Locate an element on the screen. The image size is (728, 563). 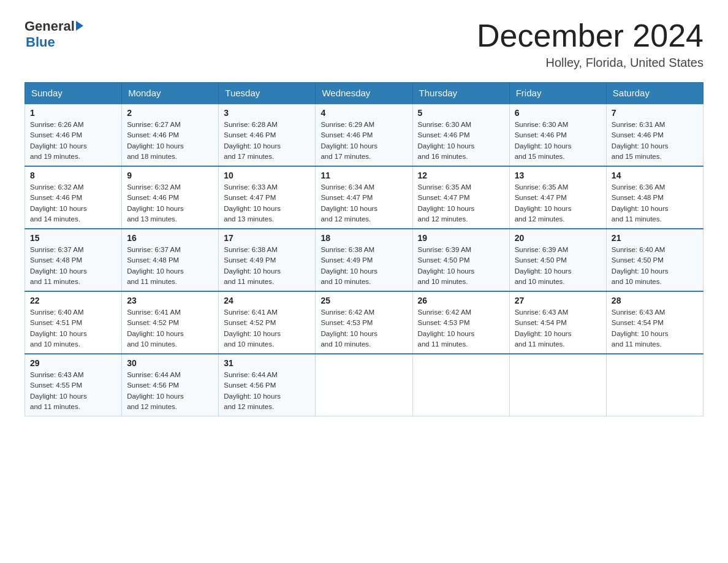
day-number: 25 is located at coordinates (364, 301).